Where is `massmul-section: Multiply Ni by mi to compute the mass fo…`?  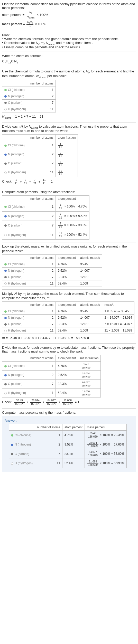
massmul-section: Multiply Ni by mi to compute the mass fo… is located at coordinates (69, 316).